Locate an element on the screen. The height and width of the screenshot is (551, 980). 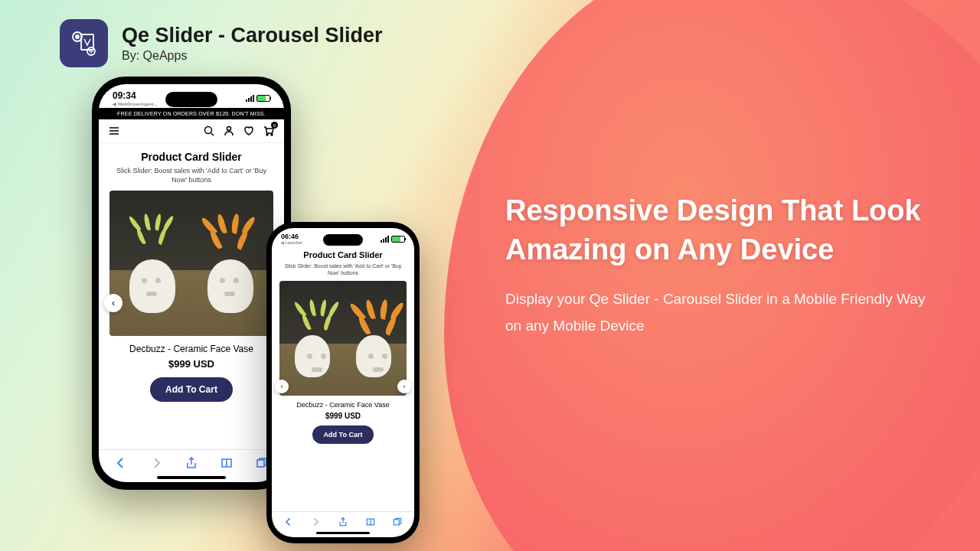
status-source: ◀ Launcher is located at coordinates (292, 243).